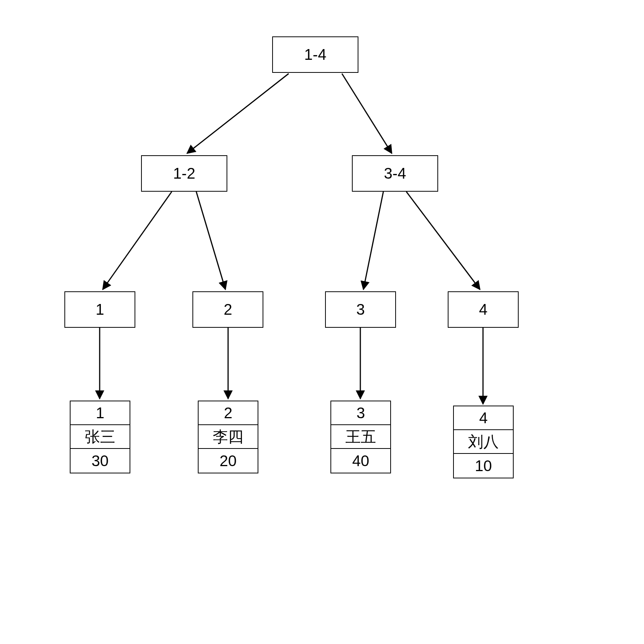 The width and height of the screenshot is (644, 644). What do you see at coordinates (184, 173) in the screenshot?
I see `node-left-label: 1-2` at bounding box center [184, 173].